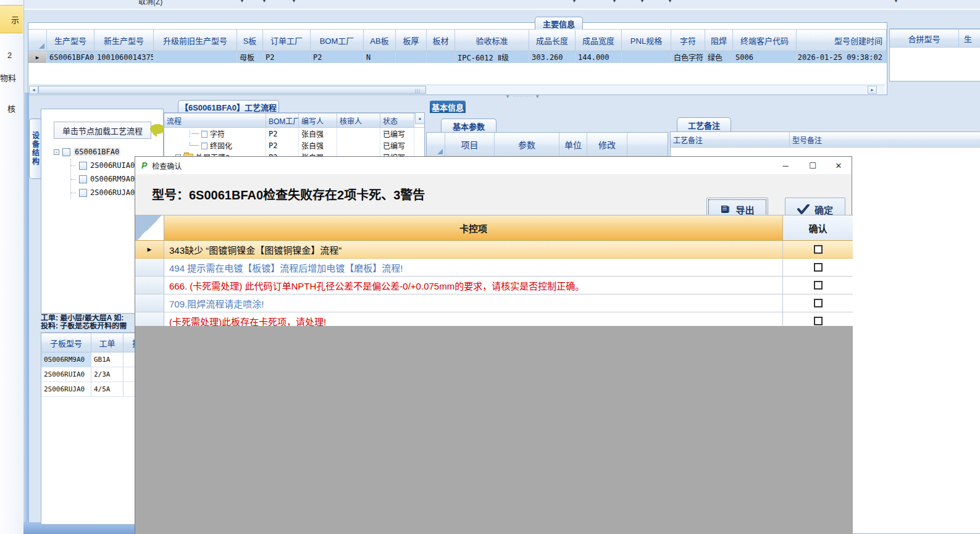  Describe the element at coordinates (94, 152) in the screenshot. I see `tree-root-item: - 6S0061BFA0` at that location.